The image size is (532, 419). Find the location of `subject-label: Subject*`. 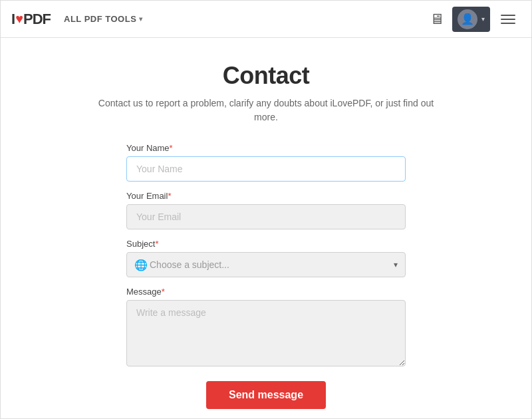

subject-label: Subject* is located at coordinates (266, 243).